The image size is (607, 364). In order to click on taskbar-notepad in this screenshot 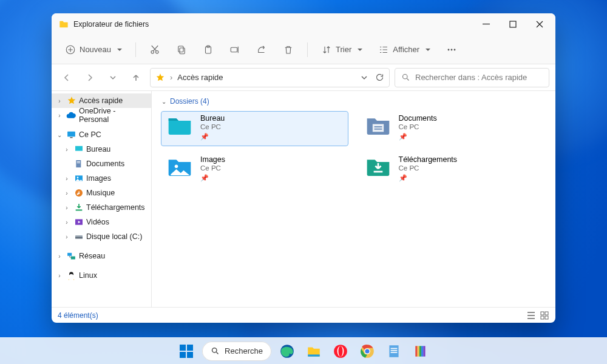, I will do `click(394, 351)`.